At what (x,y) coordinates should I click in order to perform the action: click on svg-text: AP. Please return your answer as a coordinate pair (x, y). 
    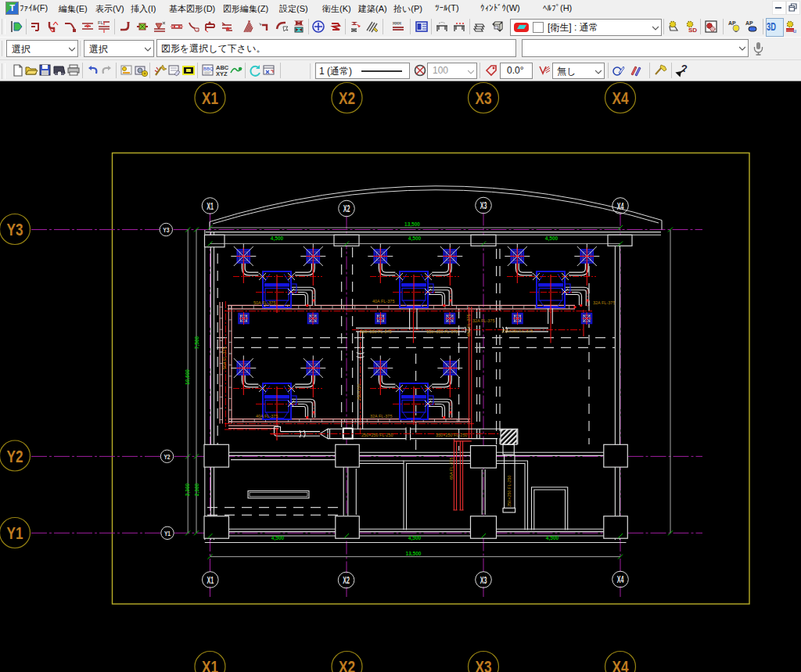
    Looking at the image, I should click on (749, 23).